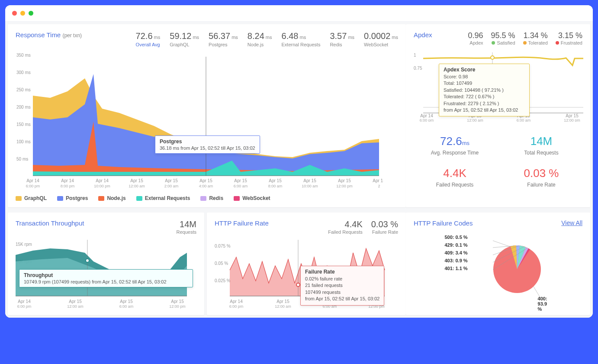 The width and height of the screenshot is (598, 364). What do you see at coordinates (415, 55) in the screenshot?
I see `svg-text: 1` at bounding box center [415, 55].